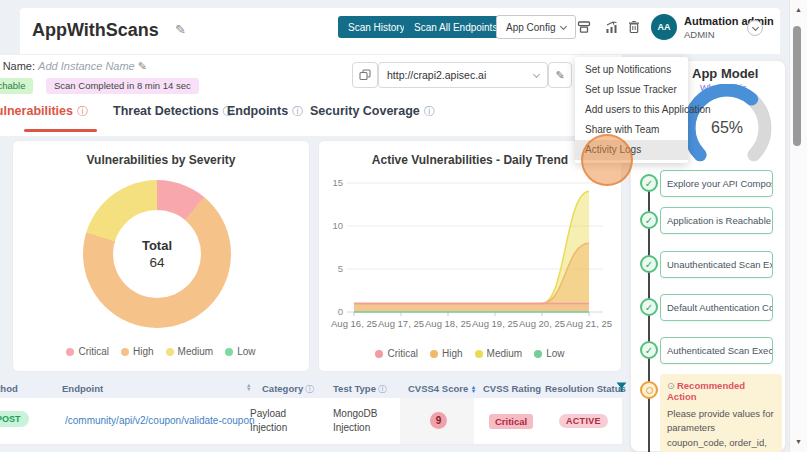  Describe the element at coordinates (174, 112) in the screenshot. I see `tab-threat-detections: Threat Detectionsⓘ` at that location.